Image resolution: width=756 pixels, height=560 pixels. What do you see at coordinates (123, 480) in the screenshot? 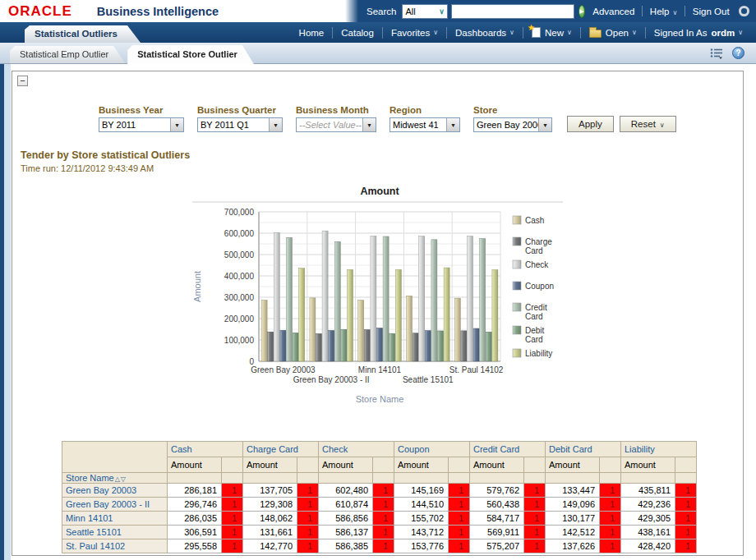
I see `sort-descending-icon: ▽` at bounding box center [123, 480].